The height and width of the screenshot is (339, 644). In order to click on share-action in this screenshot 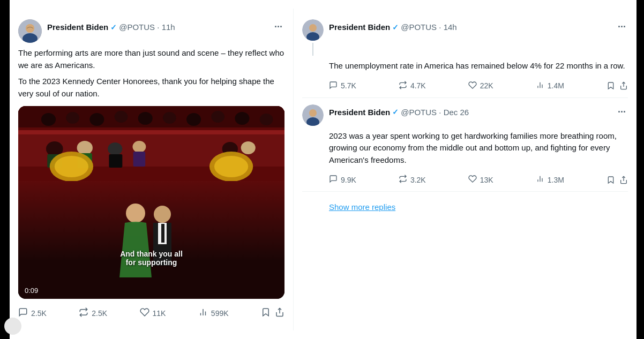, I will do `click(280, 313)`.